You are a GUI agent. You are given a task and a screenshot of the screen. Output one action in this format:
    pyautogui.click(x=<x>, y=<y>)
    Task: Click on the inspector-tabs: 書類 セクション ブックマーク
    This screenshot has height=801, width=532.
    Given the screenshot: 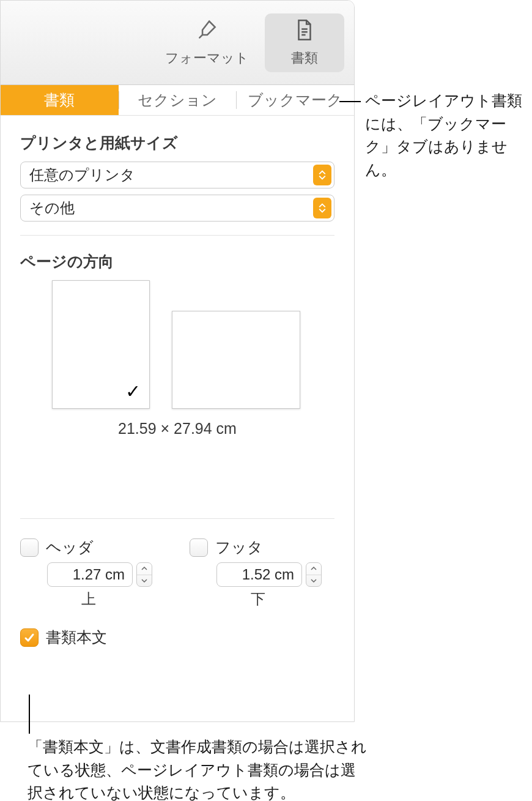 What is the action you would take?
    pyautogui.click(x=177, y=100)
    